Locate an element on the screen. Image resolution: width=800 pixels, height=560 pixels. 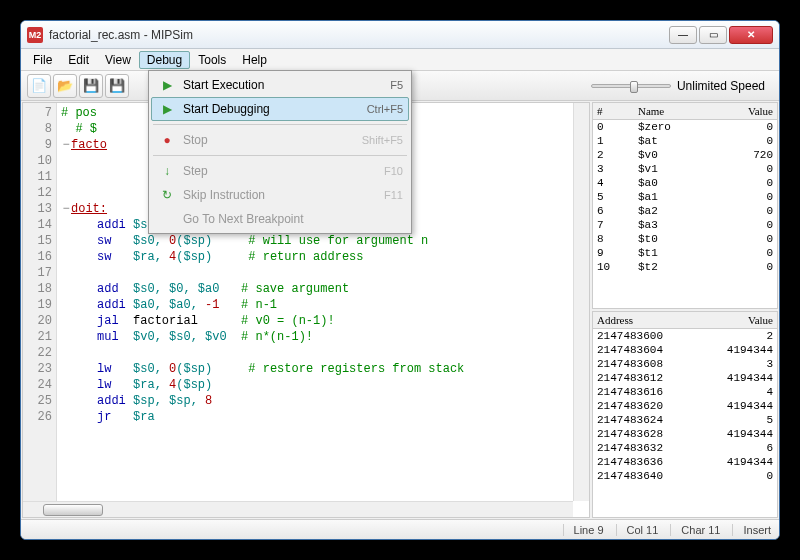
vertical-scrollbar is located at coordinates (581, 302).